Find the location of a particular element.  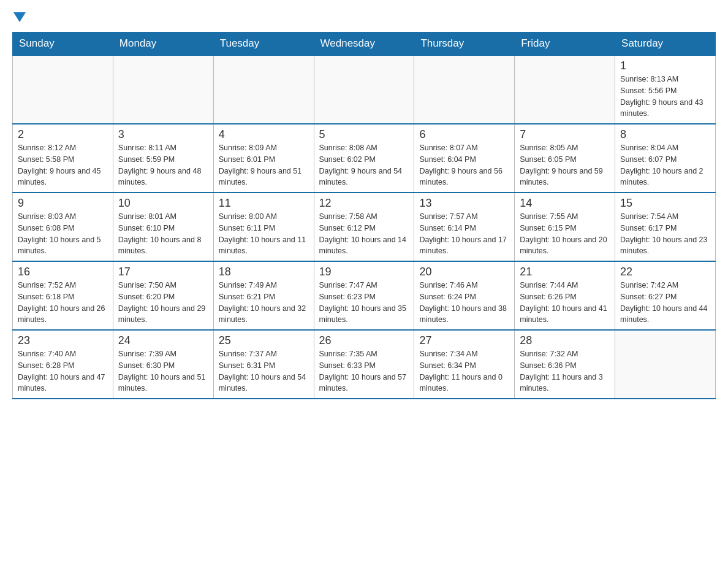

calendar-cell: 19Sunrise: 7:47 AMSunset: 6:23 PMDayligh… is located at coordinates (364, 296).